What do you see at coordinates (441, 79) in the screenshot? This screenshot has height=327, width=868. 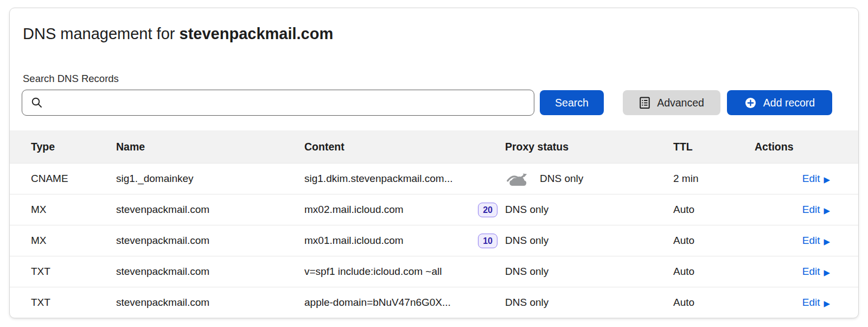 I see `search-label: Search DNS Records` at bounding box center [441, 79].